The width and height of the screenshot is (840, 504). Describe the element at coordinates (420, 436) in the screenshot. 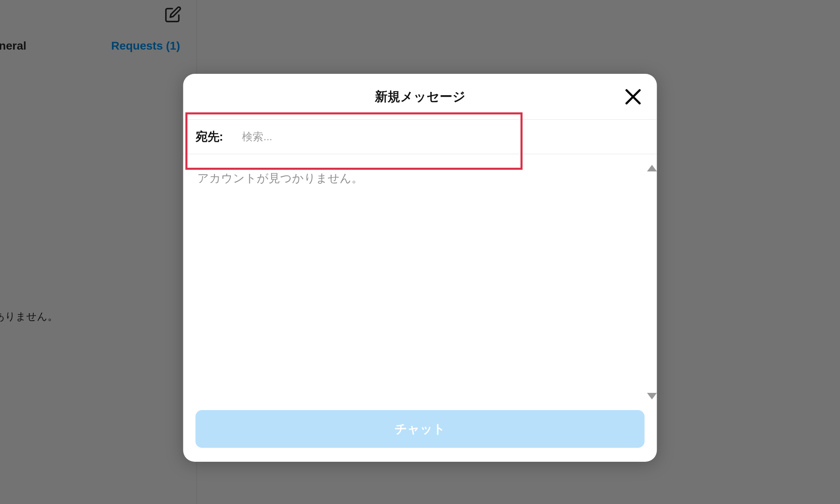

I see `modal-footer: チャット` at that location.